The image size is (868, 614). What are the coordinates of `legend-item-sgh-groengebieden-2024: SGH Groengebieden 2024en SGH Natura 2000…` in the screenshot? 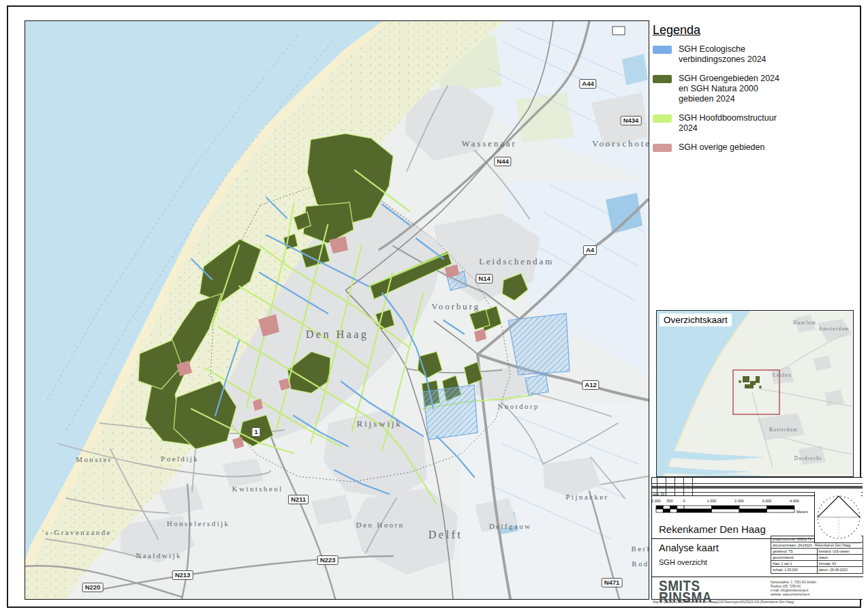 It's located at (751, 89).